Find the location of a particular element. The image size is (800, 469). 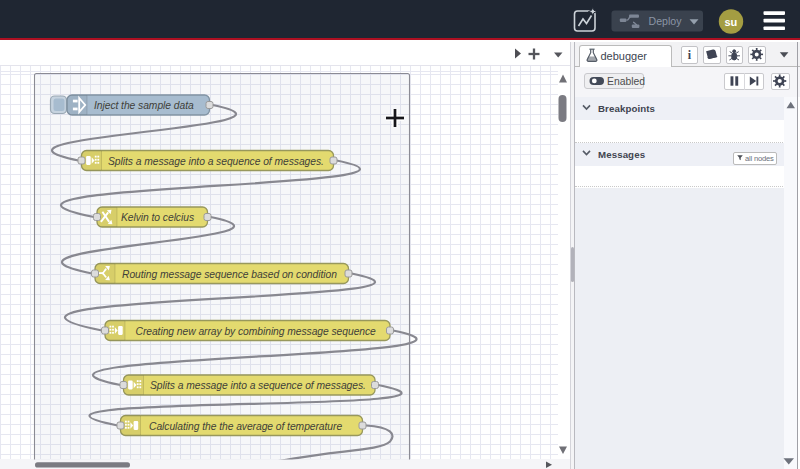

svg-text:Creating new array by combinin: Creating new array by combining message … is located at coordinates (256, 332).